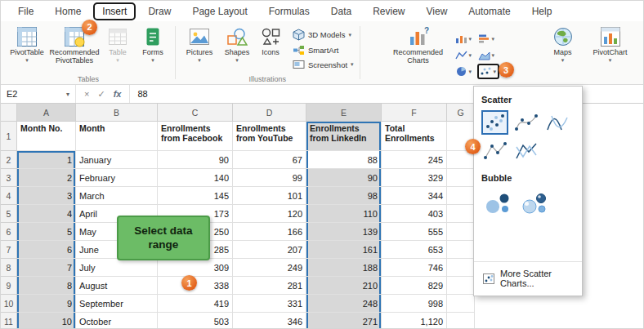 This screenshot has width=644, height=329. I want to click on cell-F4: 344, so click(414, 196).